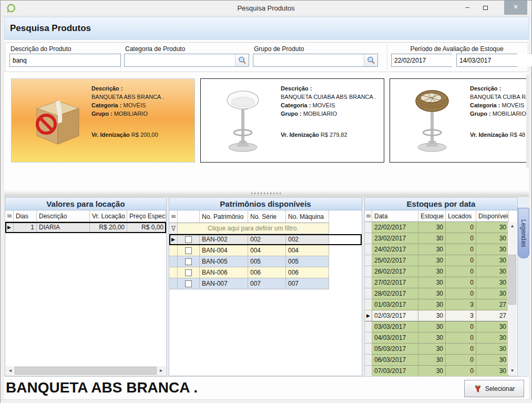  I want to click on table-row: ▶1DIARIAR$ 20,00R$ 0,00, so click(86, 227).